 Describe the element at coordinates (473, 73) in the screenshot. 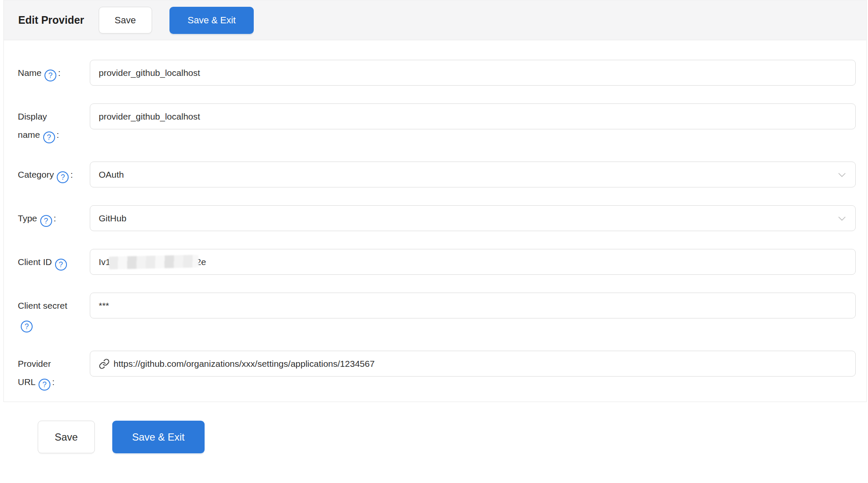

I see `name-input` at that location.